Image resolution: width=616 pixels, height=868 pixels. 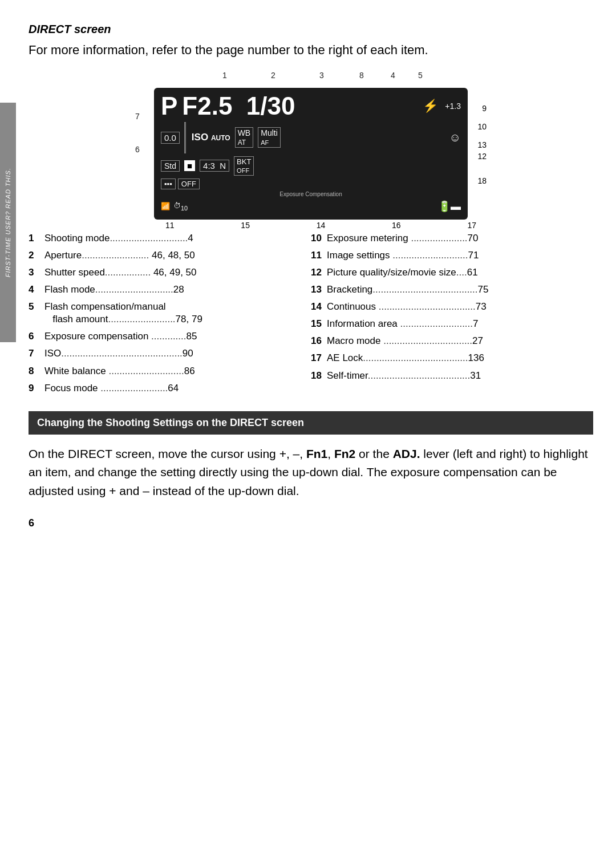 What do you see at coordinates (137, 149) in the screenshot?
I see `callout-6: 6` at bounding box center [137, 149].